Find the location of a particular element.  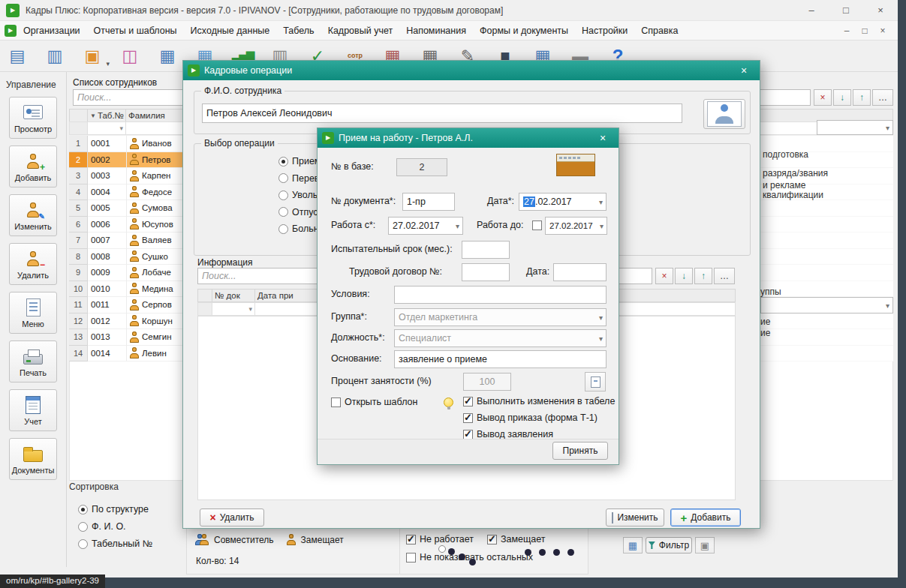

document-icon-button is located at coordinates (595, 382).